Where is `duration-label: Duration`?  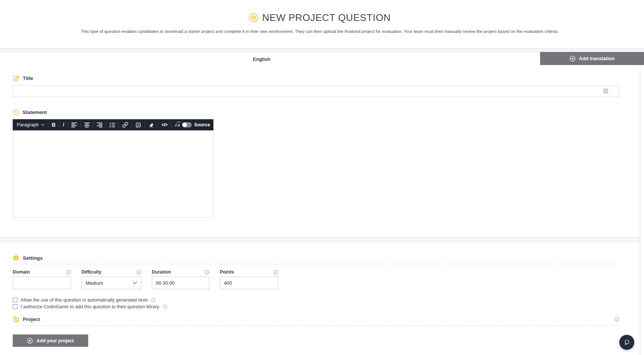
duration-label: Duration is located at coordinates (161, 272).